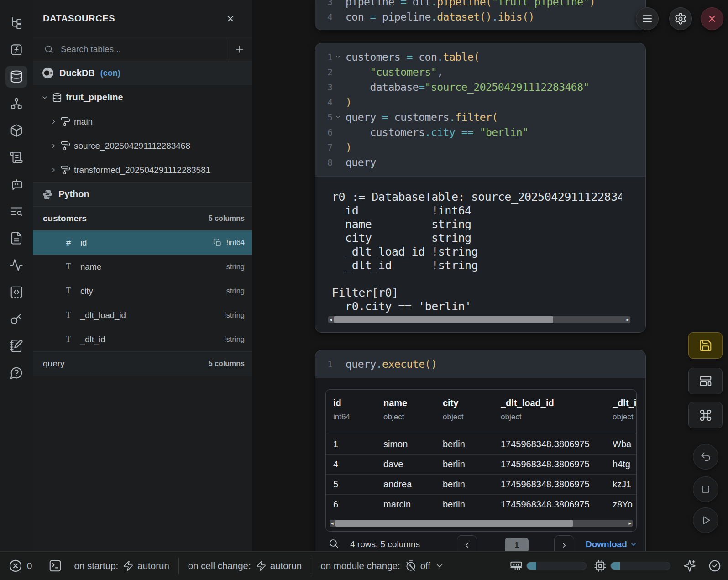  What do you see at coordinates (230, 19) in the screenshot?
I see `close-icon` at bounding box center [230, 19].